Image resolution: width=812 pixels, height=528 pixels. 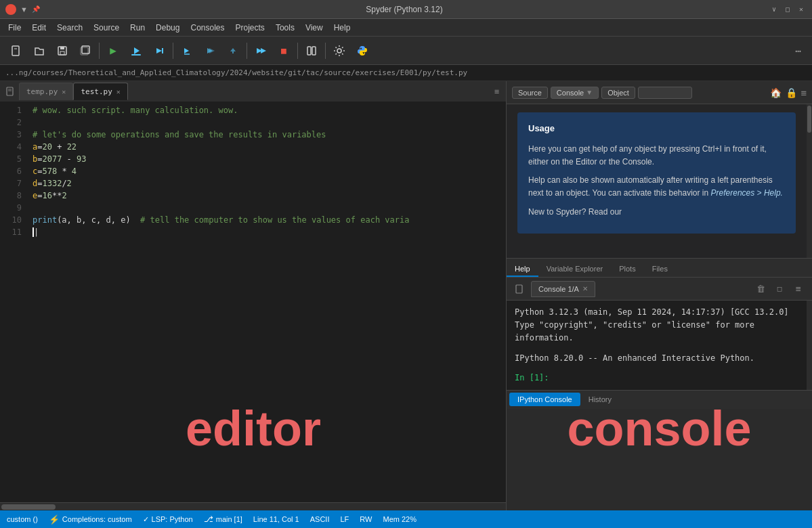 What do you see at coordinates (22, 519) in the screenshot?
I see `status-custom: custom ()` at bounding box center [22, 519].